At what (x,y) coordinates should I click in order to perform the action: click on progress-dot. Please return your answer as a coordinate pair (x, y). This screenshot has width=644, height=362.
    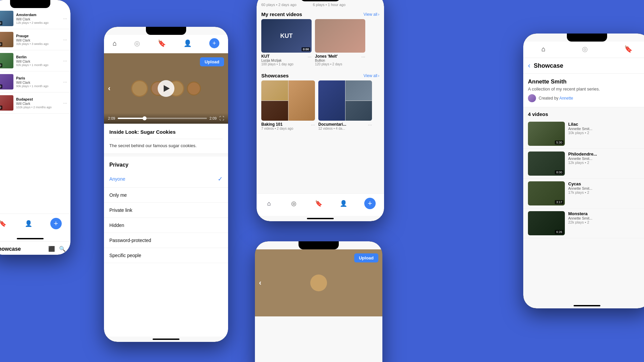
    Looking at the image, I should click on (145, 118).